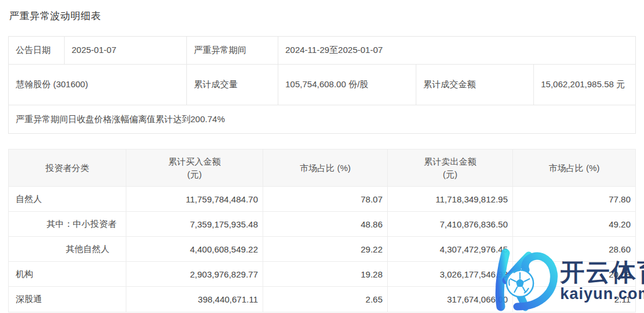 The height and width of the screenshot is (313, 644). What do you see at coordinates (451, 299) in the screenshot?
I see `sell-amount: 317,674,066.00` at bounding box center [451, 299].